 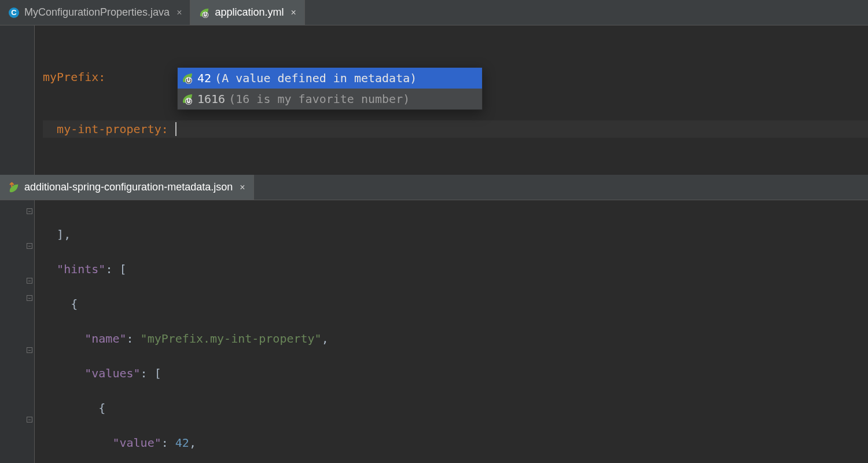 What do you see at coordinates (248, 13) in the screenshot?
I see `tab-application-yml: application.yml ×` at bounding box center [248, 13].